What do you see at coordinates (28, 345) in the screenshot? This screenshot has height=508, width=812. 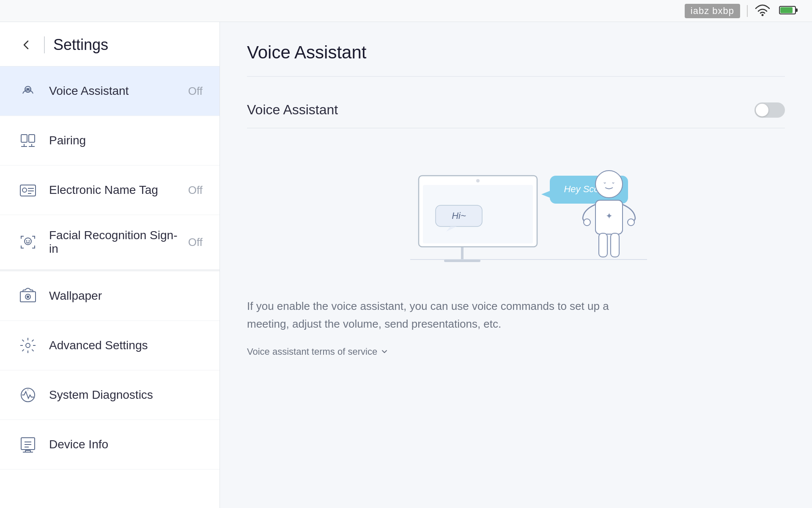 I see `advanced-settings-icon` at bounding box center [28, 345].